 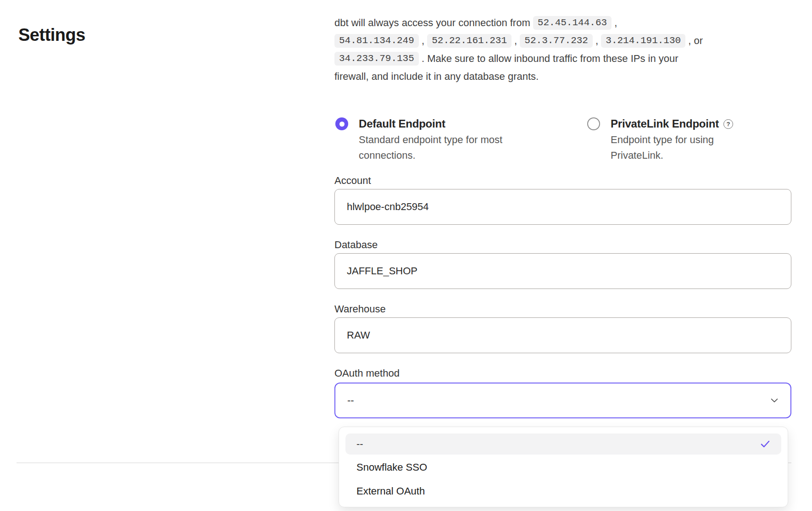 What do you see at coordinates (549, 59) in the screenshot?
I see `intro-text: . Make sure to allow inbound traffic fro…` at bounding box center [549, 59].